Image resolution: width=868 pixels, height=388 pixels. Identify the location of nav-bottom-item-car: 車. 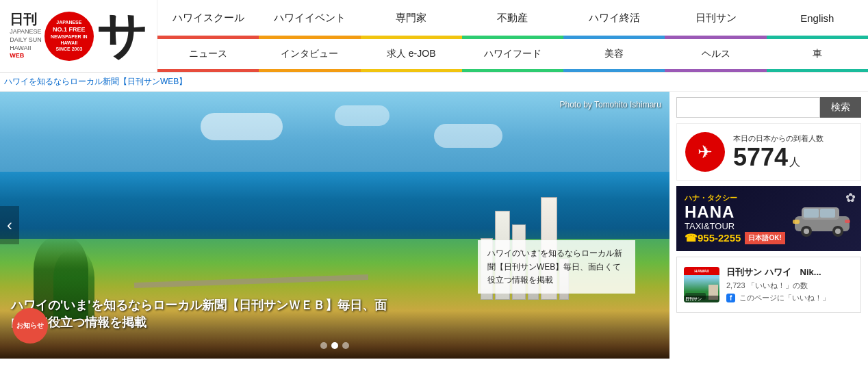
(817, 54).